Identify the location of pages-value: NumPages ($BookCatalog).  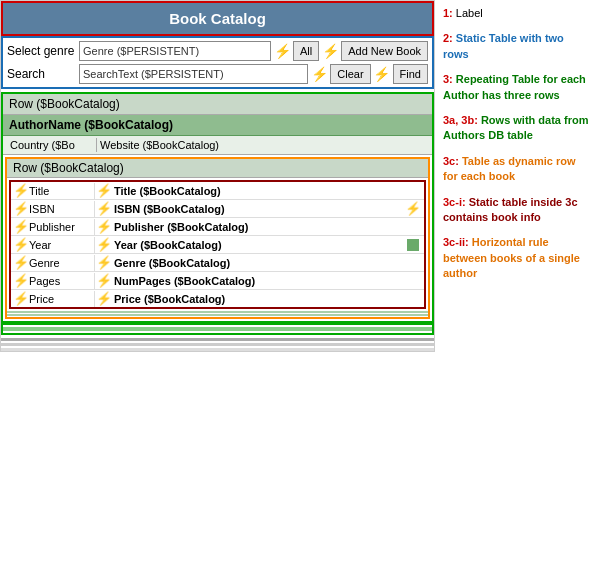
(256, 281).